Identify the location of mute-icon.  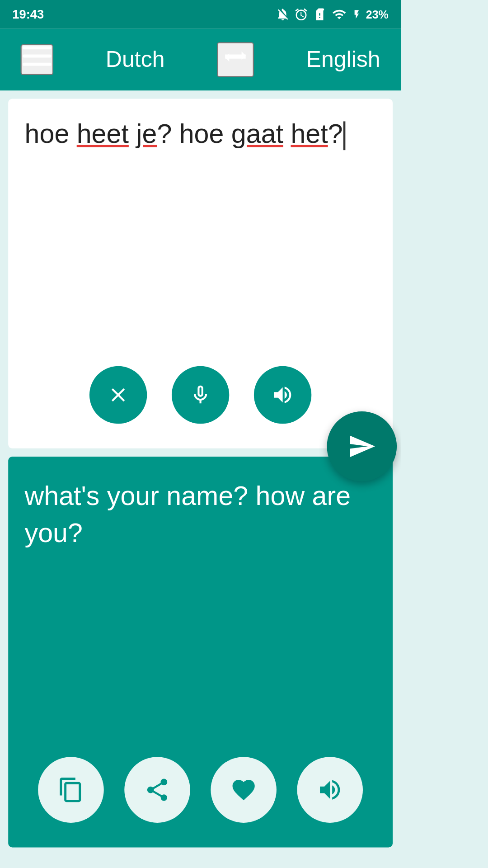
(283, 14).